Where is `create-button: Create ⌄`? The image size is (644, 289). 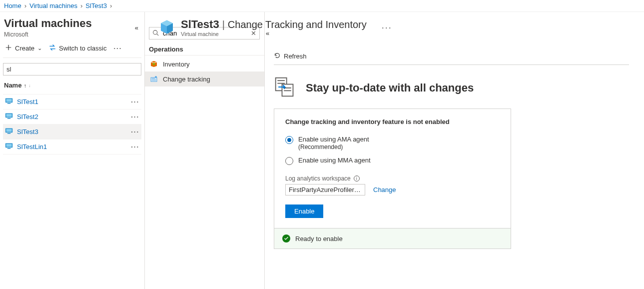
create-button: Create ⌄ is located at coordinates (23, 48).